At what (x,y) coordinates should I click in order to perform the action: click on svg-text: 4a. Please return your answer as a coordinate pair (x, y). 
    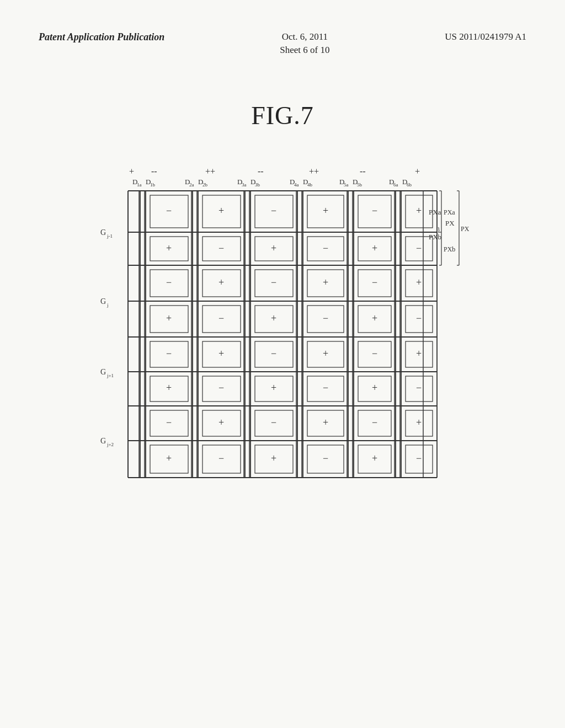
    Looking at the image, I should click on (297, 185).